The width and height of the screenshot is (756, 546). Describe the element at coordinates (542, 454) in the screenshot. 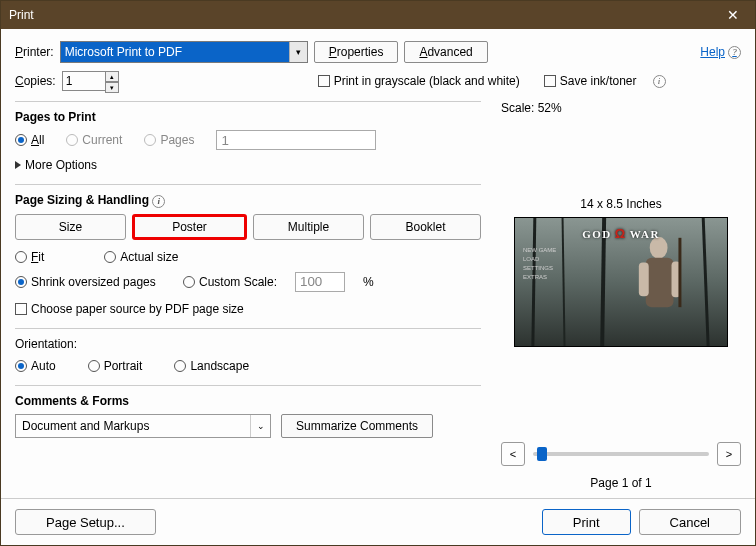

I see `slider-thumb` at that location.